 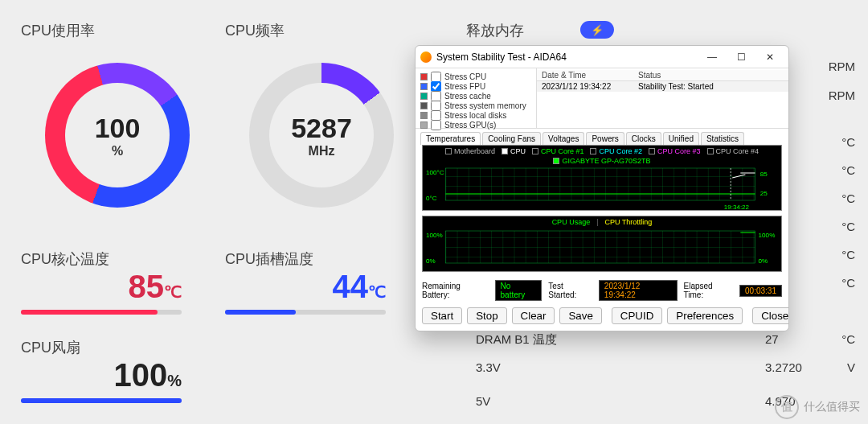 I want to click on usage-chart: CPU Usage | CPU Throttling 100% 0% 100% …, so click(x=602, y=244).